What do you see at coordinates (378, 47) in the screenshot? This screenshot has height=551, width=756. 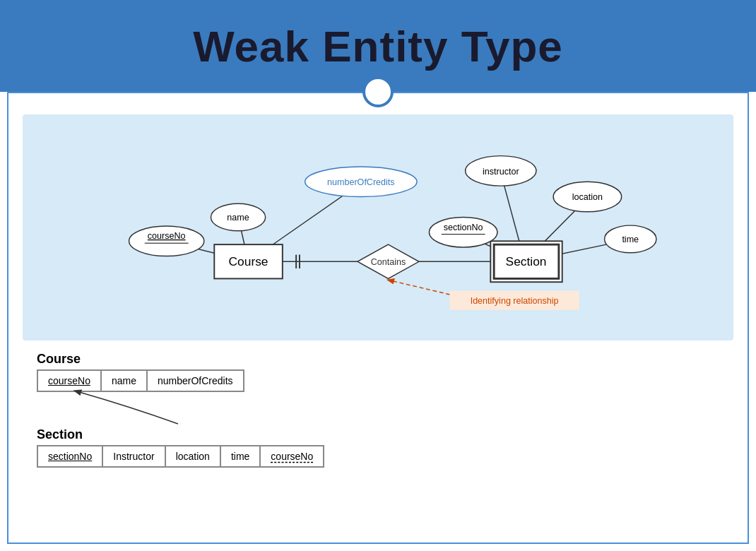 I see `page-title: Weak Entity Type` at bounding box center [378, 47].